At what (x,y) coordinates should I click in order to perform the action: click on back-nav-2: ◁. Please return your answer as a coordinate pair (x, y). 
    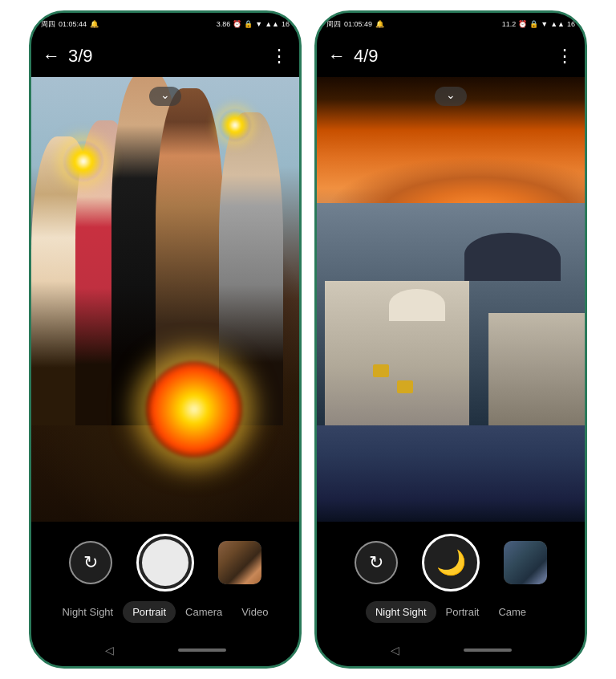
    Looking at the image, I should click on (395, 650).